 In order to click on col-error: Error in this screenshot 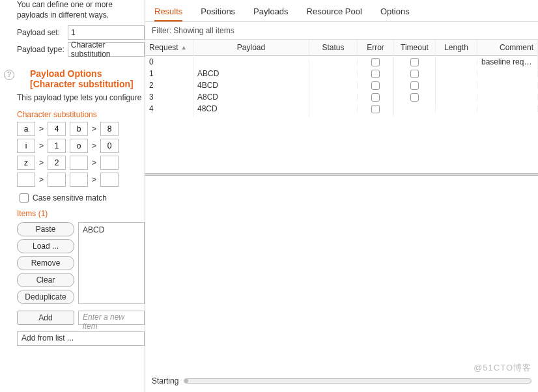, I will do `click(376, 48)`.